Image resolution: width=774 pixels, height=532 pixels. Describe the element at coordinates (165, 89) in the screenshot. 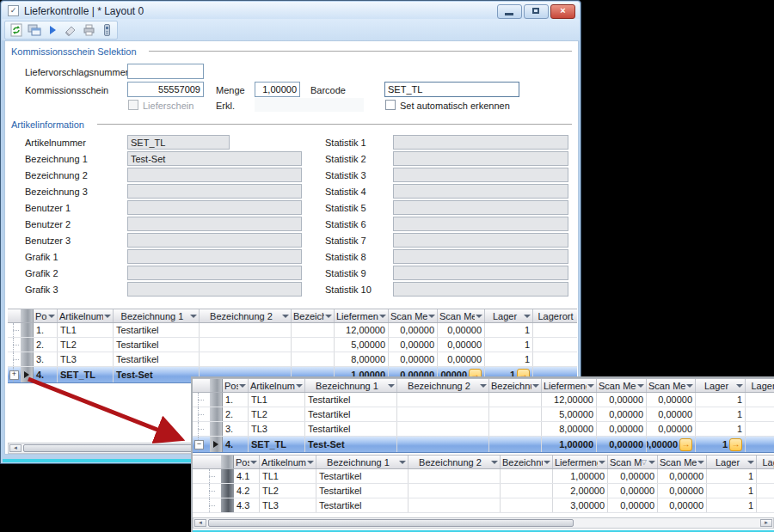

I see `kommissionsschein-input` at that location.